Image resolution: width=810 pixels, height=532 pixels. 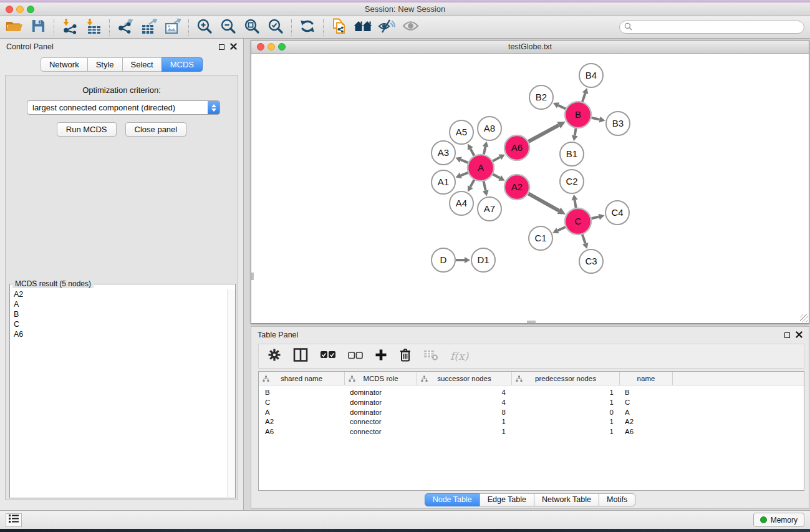 What do you see at coordinates (584, 239) in the screenshot?
I see `graph-edge-C-C3` at bounding box center [584, 239].